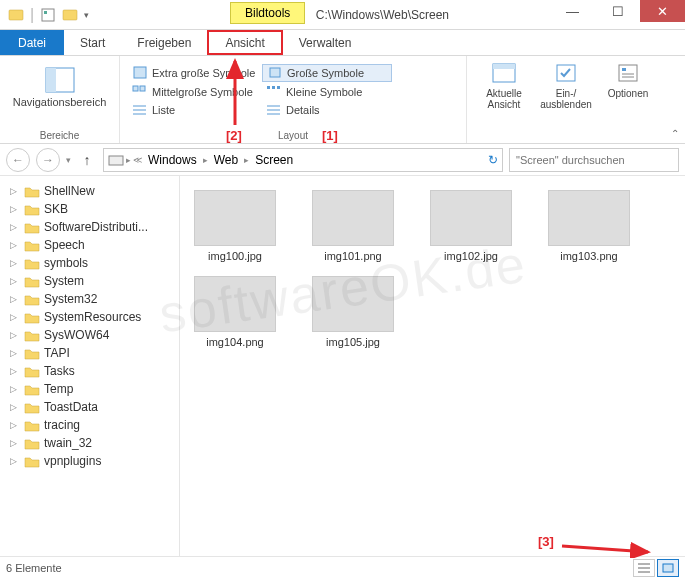  I want to click on qat-dropdown-icon: ▾, so click(86, 15).